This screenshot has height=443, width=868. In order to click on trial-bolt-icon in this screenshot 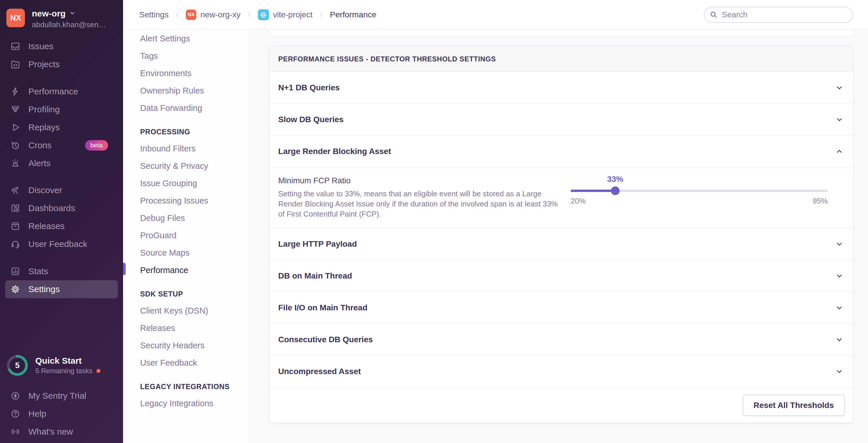, I will do `click(16, 396)`.